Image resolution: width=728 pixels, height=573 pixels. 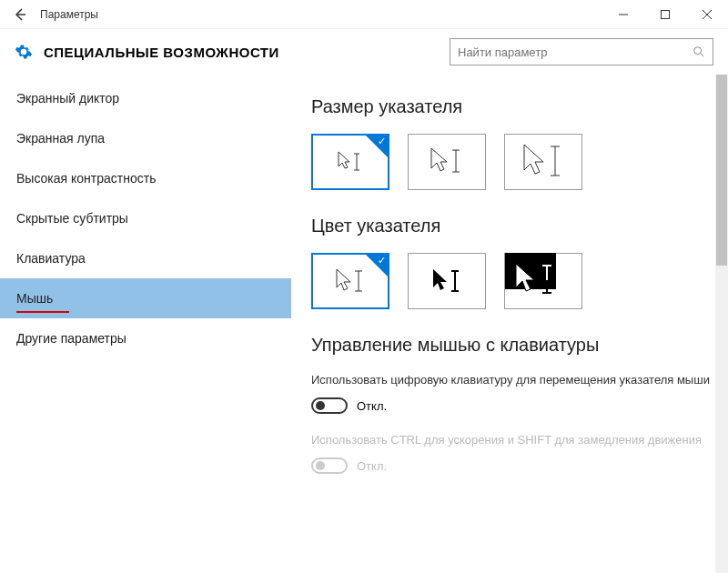 I want to click on sidebar-item-keyboard: Клавиатура, so click(x=146, y=258).